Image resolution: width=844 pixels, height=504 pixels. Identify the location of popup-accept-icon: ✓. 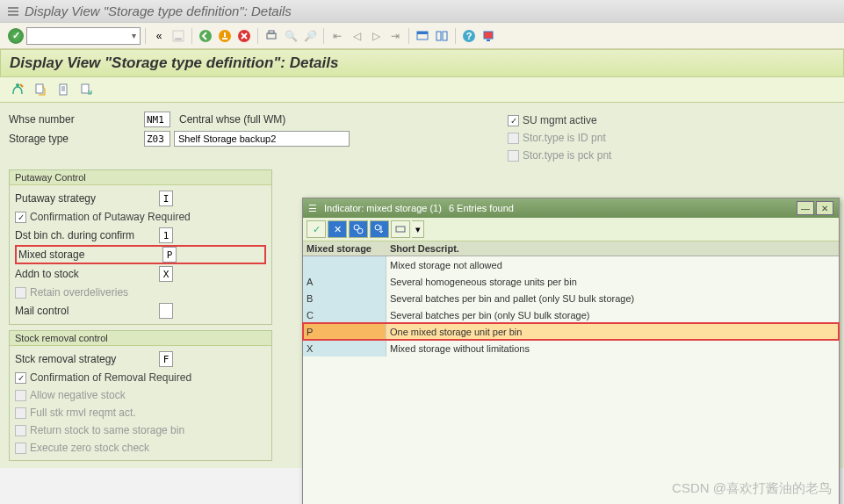
(316, 229).